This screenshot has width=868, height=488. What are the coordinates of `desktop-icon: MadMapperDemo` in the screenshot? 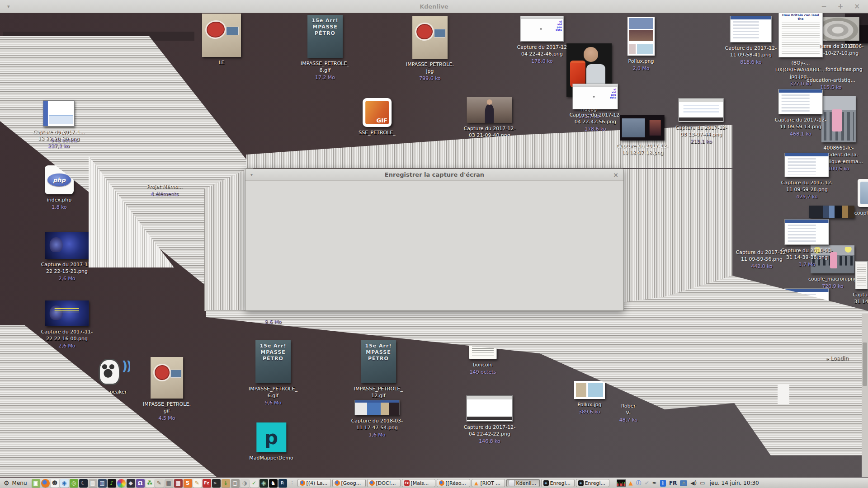 It's located at (271, 442).